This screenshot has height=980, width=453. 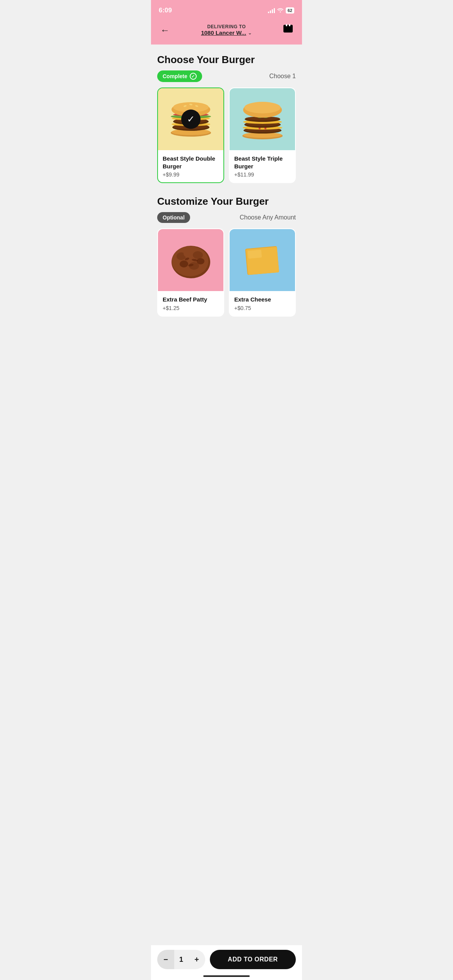 What do you see at coordinates (226, 118) in the screenshot?
I see `choose-burger-section: Choose Your Burger Complete ✓ Choose 1` at bounding box center [226, 118].